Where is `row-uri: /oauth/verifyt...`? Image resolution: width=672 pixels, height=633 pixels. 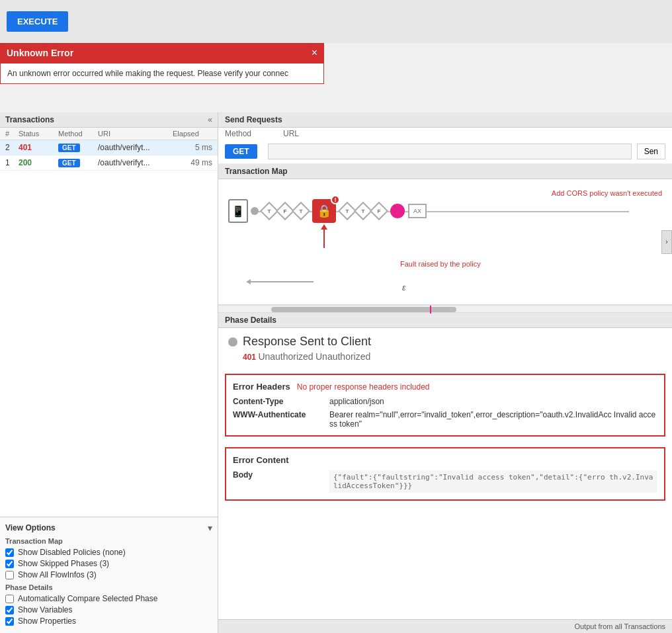 row-uri: /oauth/verifyt... is located at coordinates (135, 163).